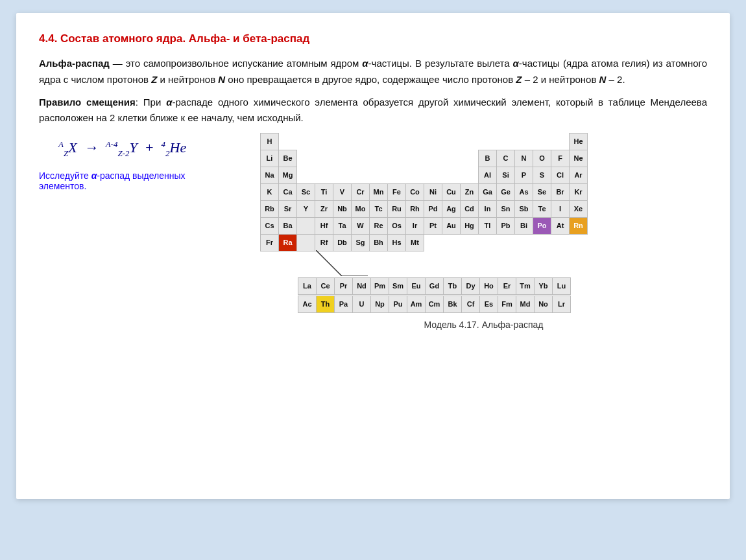 The width and height of the screenshot is (746, 560). What do you see at coordinates (361, 192) in the screenshot?
I see `element-Cr: Cr` at bounding box center [361, 192].